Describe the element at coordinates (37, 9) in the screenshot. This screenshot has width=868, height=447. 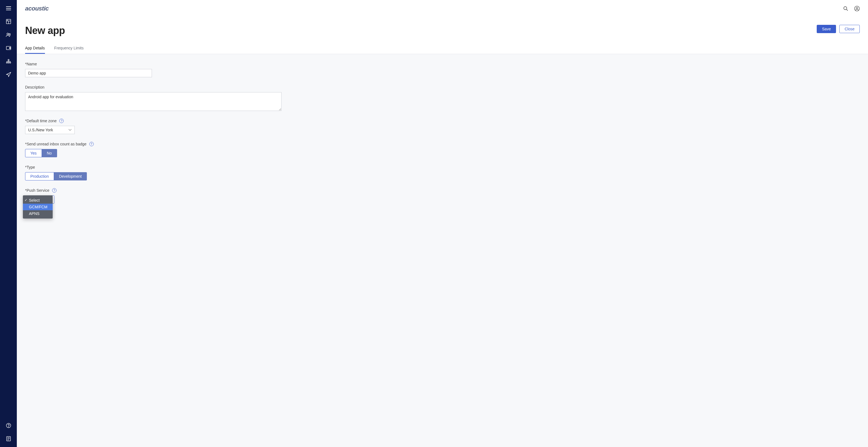
I see `brand-logo: acoustic` at that location.